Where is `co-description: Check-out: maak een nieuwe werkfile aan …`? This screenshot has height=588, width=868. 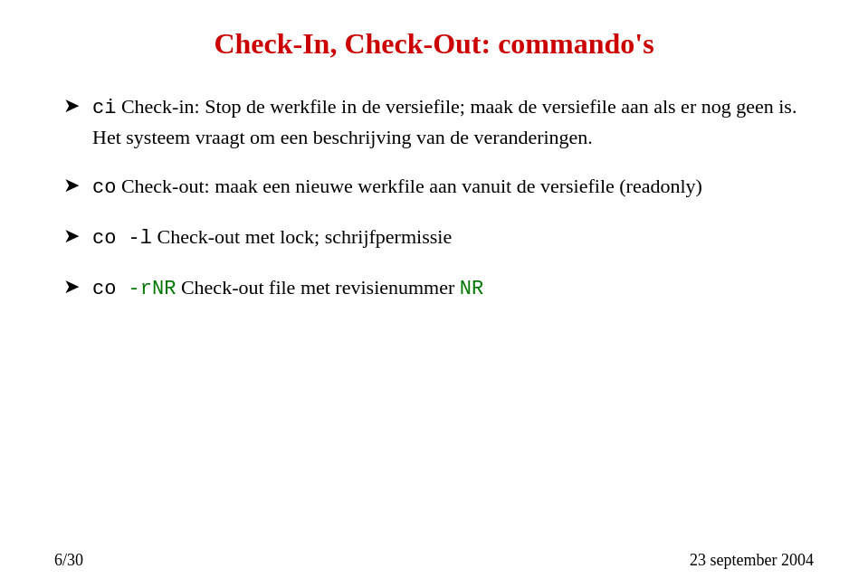
co-description: Check-out: maak een nieuwe werkfile aan … is located at coordinates (412, 186).